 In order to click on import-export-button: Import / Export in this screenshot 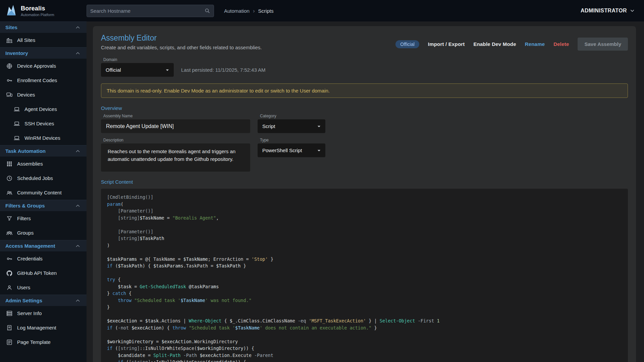, I will do `click(446, 44)`.